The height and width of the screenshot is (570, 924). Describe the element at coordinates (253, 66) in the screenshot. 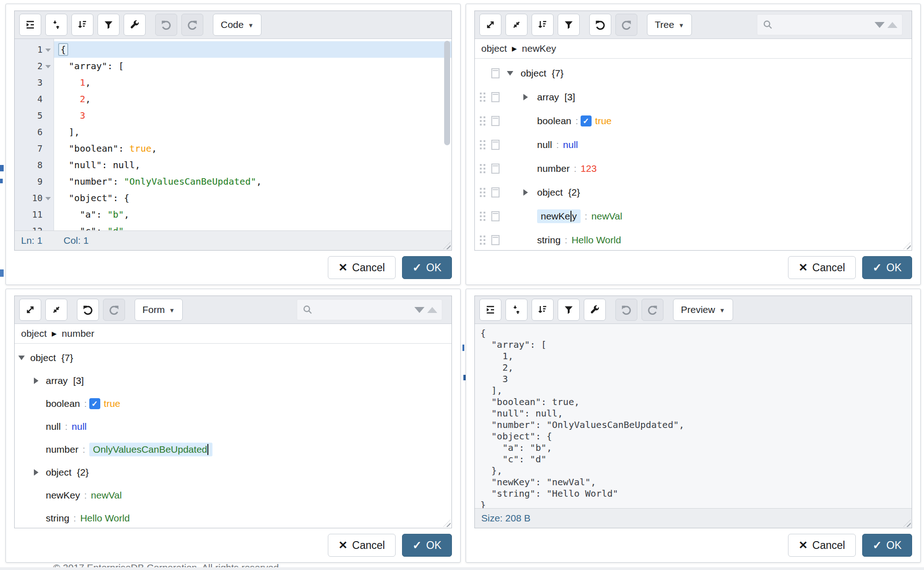

I see `code-line: "array": [` at that location.